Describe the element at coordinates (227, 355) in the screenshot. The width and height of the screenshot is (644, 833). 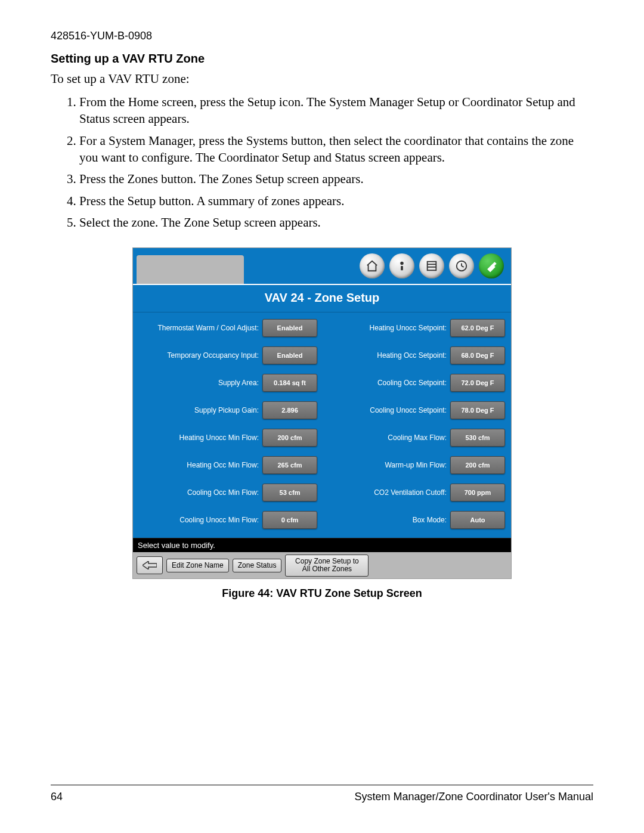
I see `temp-occ-input-row: Temporary Occupancy Input: Enabled` at that location.